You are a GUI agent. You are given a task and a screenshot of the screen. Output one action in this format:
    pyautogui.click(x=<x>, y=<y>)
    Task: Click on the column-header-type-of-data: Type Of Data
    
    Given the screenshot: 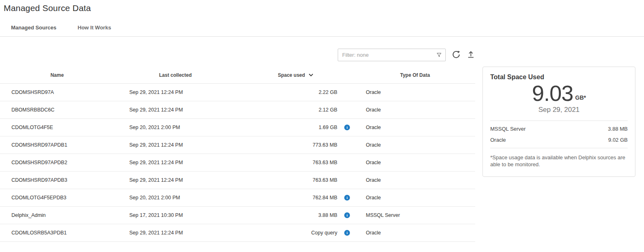 What is the action you would take?
    pyautogui.click(x=415, y=75)
    